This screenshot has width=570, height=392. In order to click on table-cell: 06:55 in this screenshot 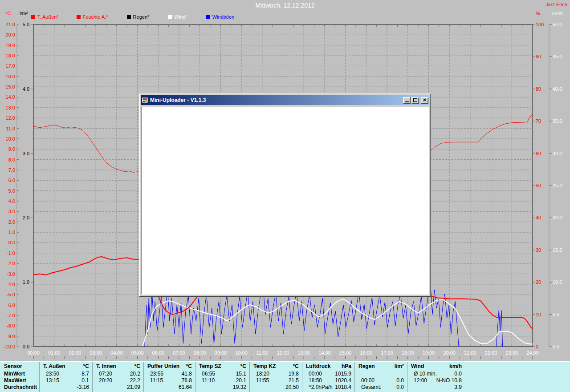, I will do `click(207, 374)`.